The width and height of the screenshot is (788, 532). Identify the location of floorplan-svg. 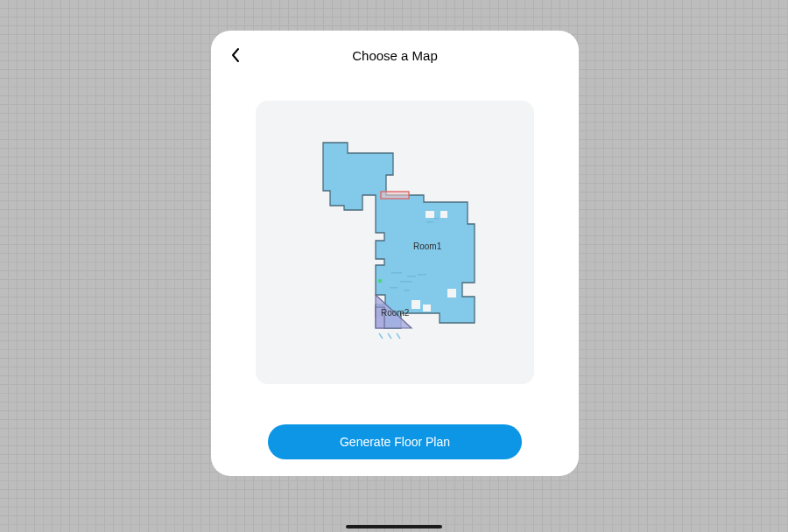
(395, 242).